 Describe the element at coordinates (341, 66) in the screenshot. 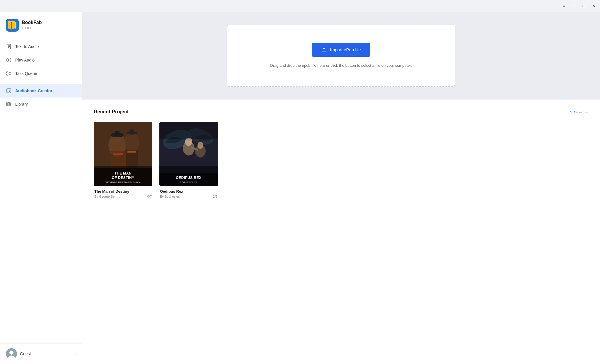

I see `drop-hint: Drag and drop the epub file here or clic…` at that location.